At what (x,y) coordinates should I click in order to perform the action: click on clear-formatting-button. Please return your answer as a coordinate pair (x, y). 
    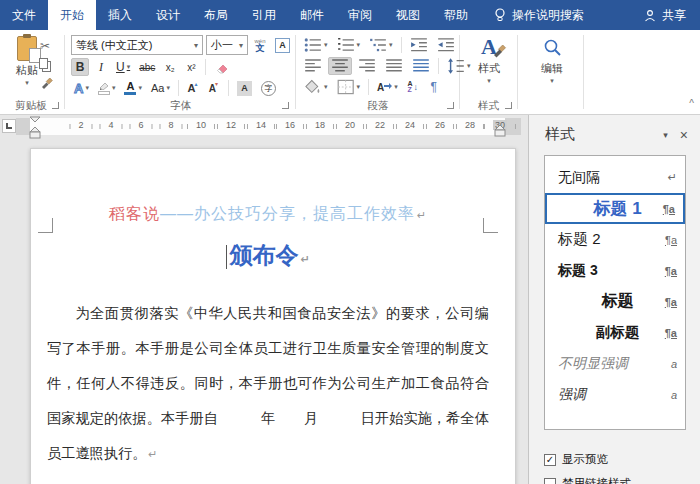
    Looking at the image, I should click on (222, 67).